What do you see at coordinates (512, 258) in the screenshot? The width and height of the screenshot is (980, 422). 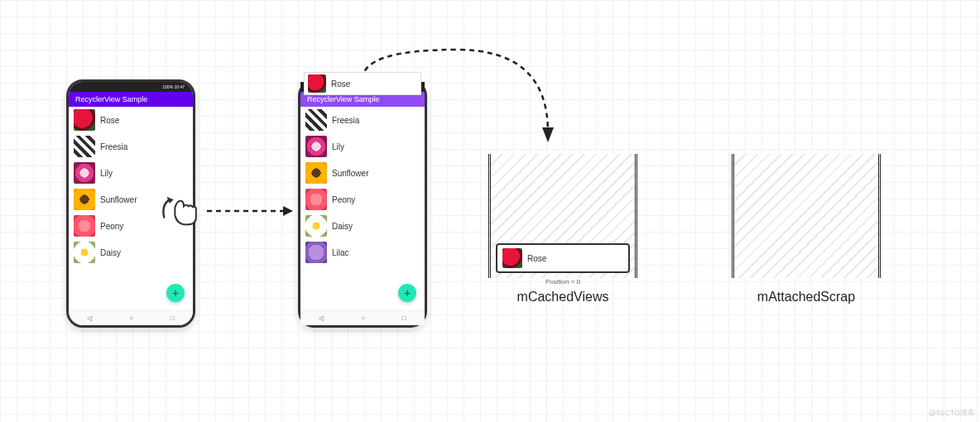 I see `cached-item-image` at bounding box center [512, 258].